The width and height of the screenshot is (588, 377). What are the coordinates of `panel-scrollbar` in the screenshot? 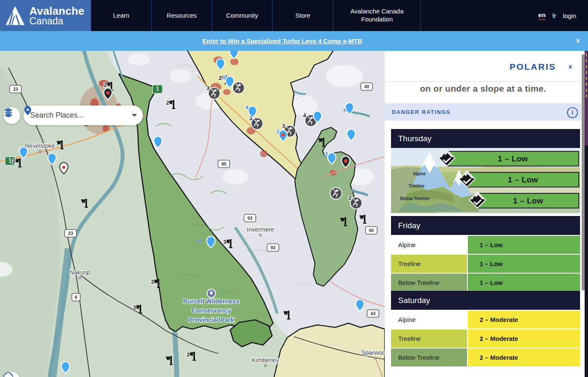 It's located at (583, 214).